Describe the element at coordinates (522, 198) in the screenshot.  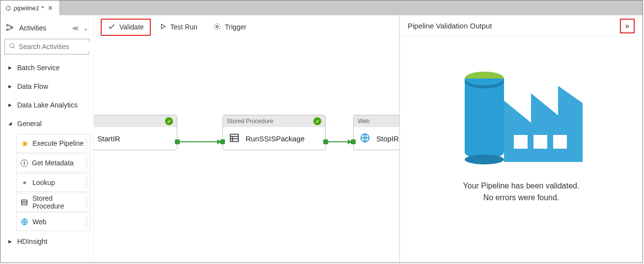
I see `validation-msg-line2: No errors were found.` at that location.